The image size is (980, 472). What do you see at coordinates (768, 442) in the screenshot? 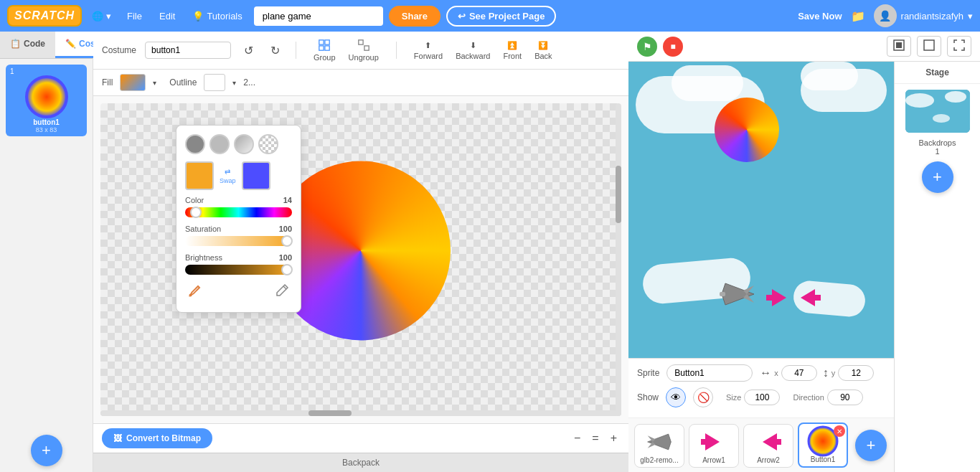
I see `sprite-arrow2-img` at bounding box center [768, 442].